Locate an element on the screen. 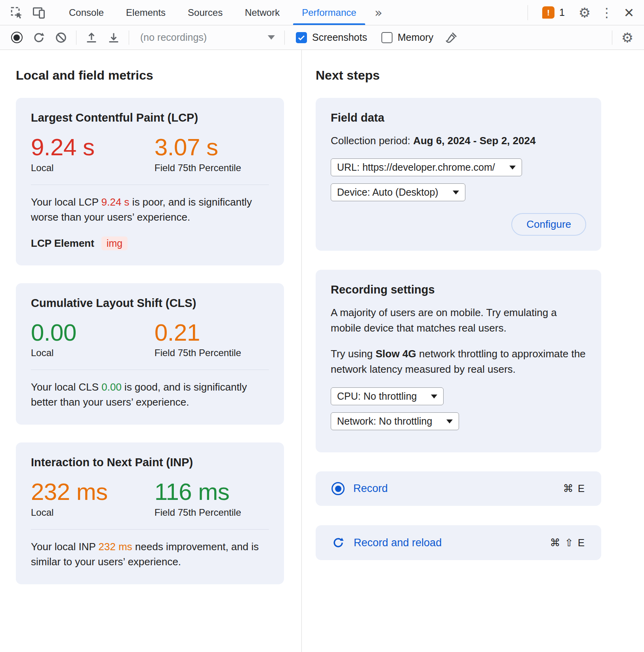  cls-desc-prefix: Your local CLS is located at coordinates (66, 387).